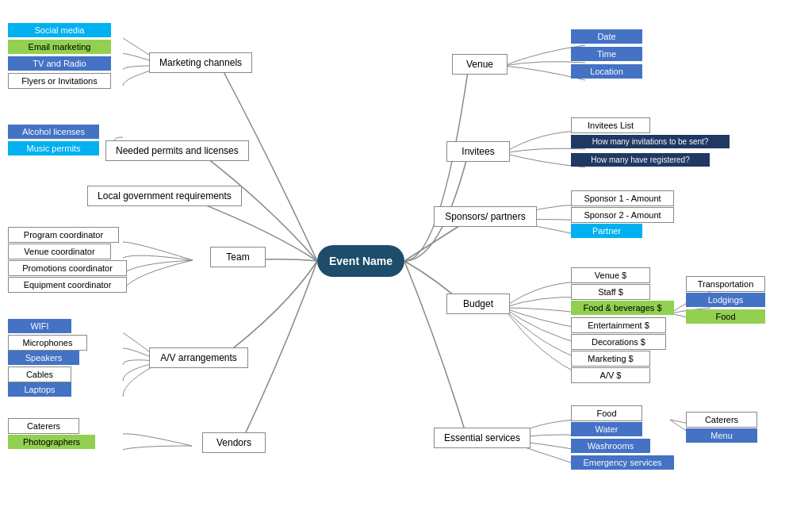 This screenshot has width=812, height=522. I want to click on leaf-invitees-list: Invitees List, so click(611, 125).